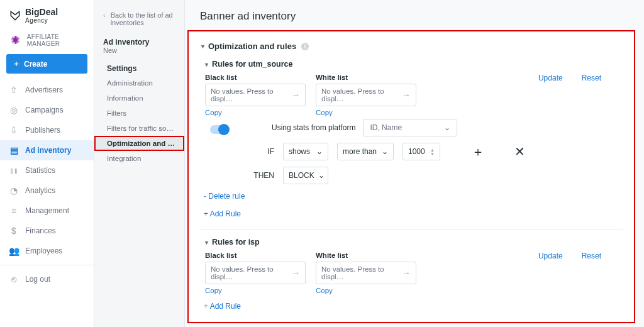 The image size is (644, 327). Describe the element at coordinates (240, 175) in the screenshot. I see `then-label: THEN` at that location.